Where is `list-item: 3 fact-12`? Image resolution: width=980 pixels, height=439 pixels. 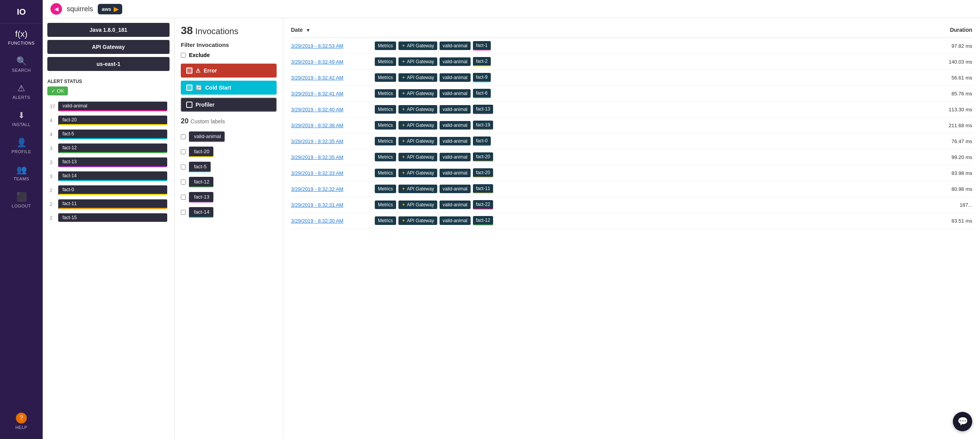 list-item: 3 fact-12 is located at coordinates (109, 148).